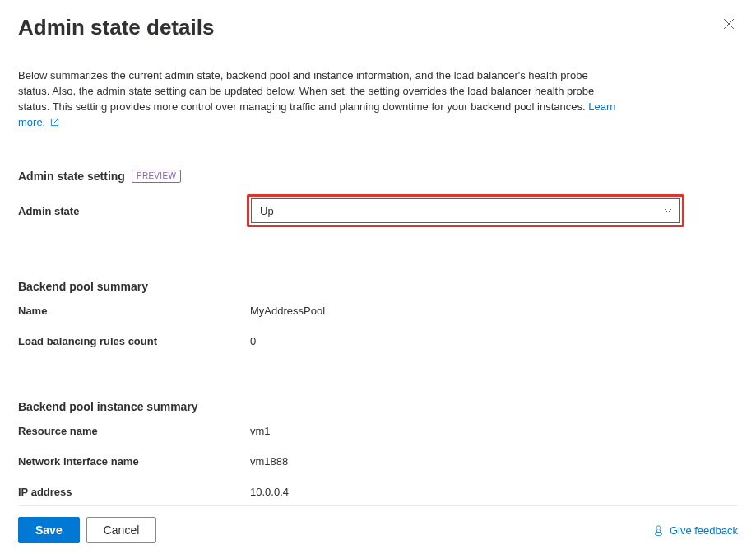  I want to click on bps-rules-label: Load balancing rules count, so click(132, 341).